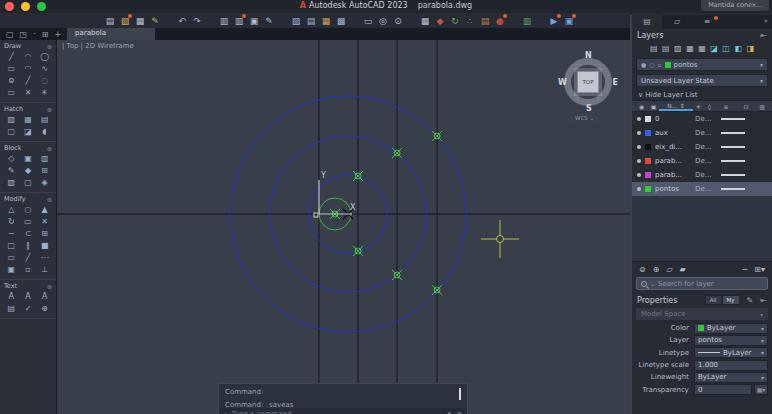 The width and height of the screenshot is (772, 414). I want to click on draw-tool-icon: ◌, so click(44, 80).